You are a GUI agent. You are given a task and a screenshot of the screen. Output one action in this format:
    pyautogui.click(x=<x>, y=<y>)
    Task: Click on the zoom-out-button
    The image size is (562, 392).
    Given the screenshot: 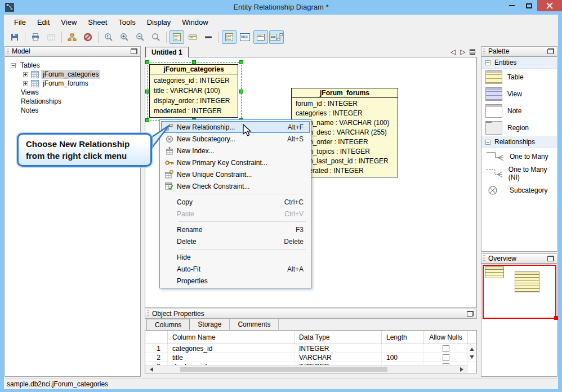 What is the action you would take?
    pyautogui.click(x=140, y=37)
    